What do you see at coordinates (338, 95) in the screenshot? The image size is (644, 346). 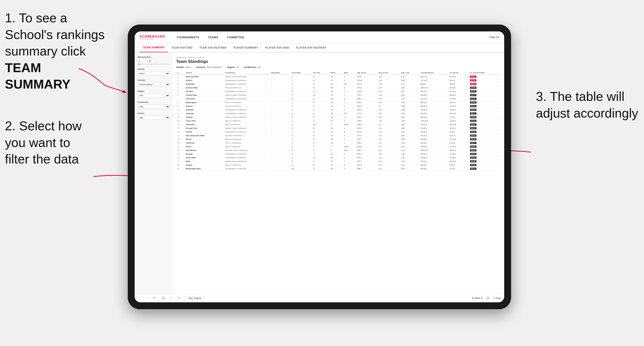 I see `table-row: 6 Florida State Atlantic Coast Conferenc…` at bounding box center [338, 95].